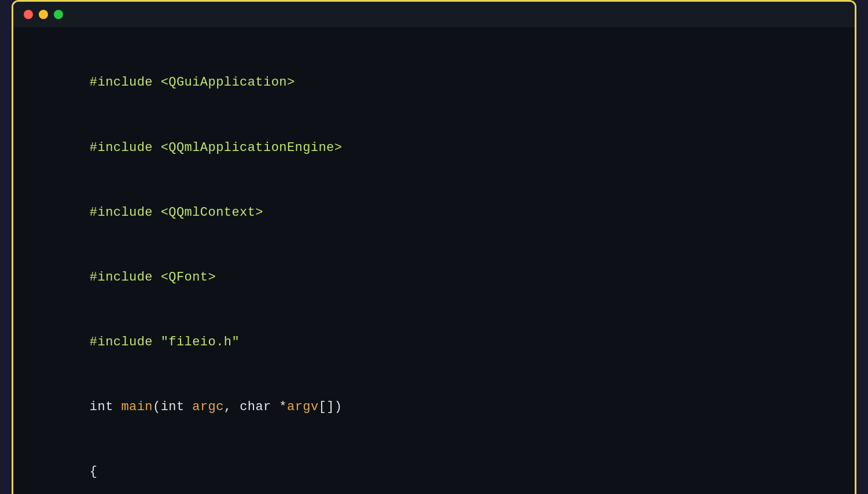  I want to click on code-line-5: #include "fileio.h", so click(434, 342).